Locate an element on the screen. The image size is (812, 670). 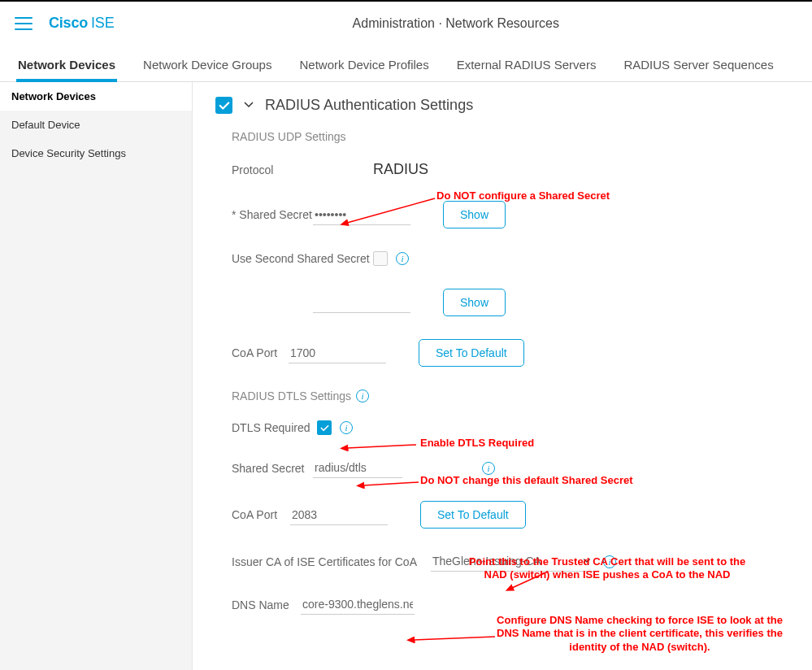
dtls-coa-port-label: CoA Port is located at coordinates (261, 515).